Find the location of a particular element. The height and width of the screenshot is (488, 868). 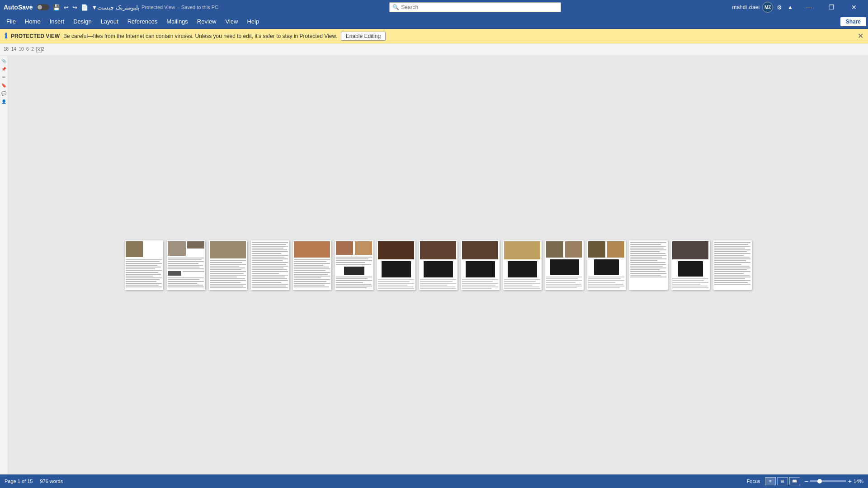

menu-references: References is located at coordinates (142, 22).